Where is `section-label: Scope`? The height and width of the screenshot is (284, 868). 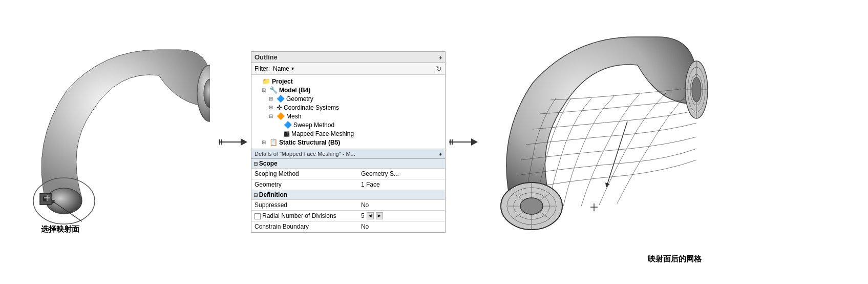 section-label: Scope is located at coordinates (268, 164).